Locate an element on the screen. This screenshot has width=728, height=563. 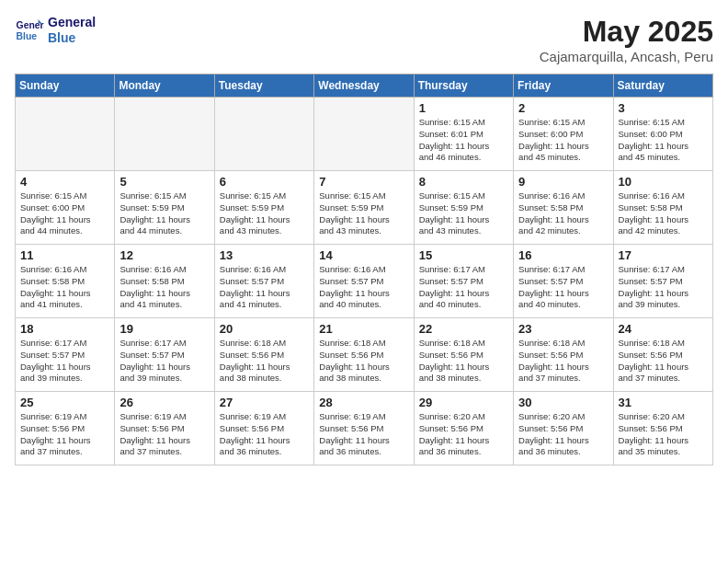
page-header: General Blue General Blue May 2025 Cajam… is located at coordinates (364, 40).